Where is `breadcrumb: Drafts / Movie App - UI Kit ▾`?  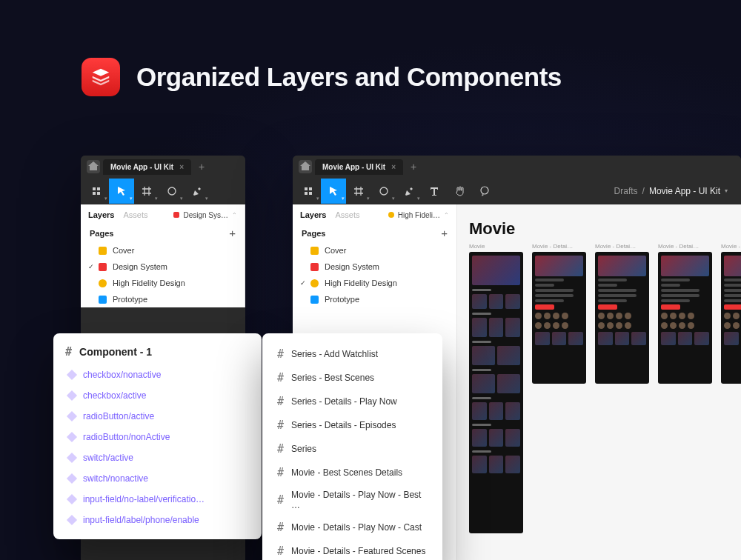 breadcrumb: Drafts / Movie App - UI Kit ▾ is located at coordinates (676, 191).